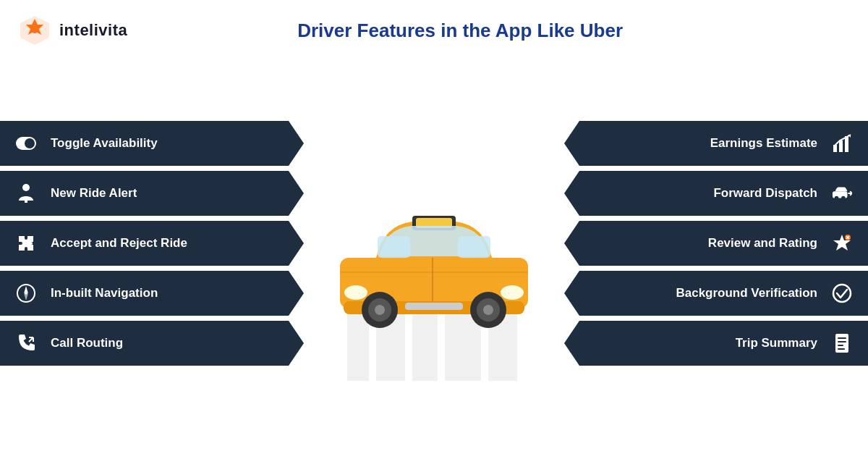  What do you see at coordinates (842, 243) in the screenshot?
I see `star-icon` at bounding box center [842, 243].